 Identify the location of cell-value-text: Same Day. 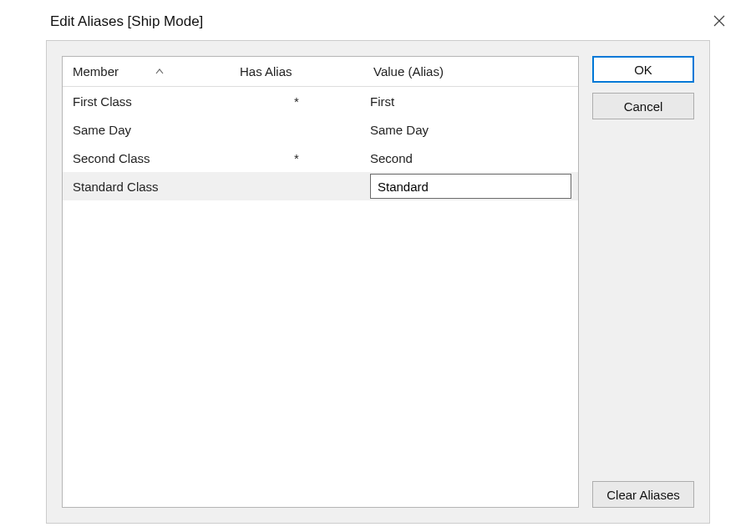
(399, 130).